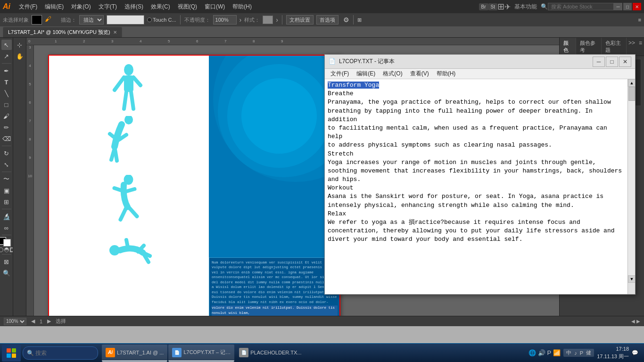 This screenshot has width=644, height=362. Describe the element at coordinates (274, 185) in the screenshot. I see `yoga-blue-panel: Num doloreeturn venisequam ver suscipisi…` at that location.